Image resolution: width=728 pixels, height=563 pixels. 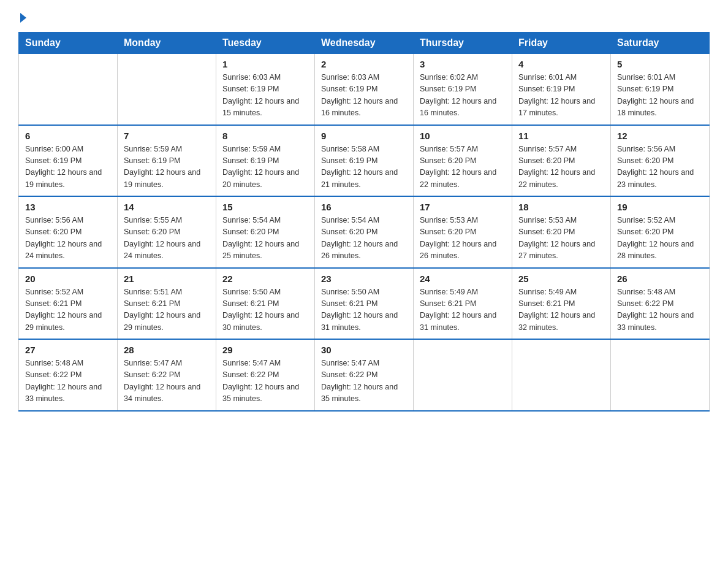 I want to click on logo, so click(x=22, y=17).